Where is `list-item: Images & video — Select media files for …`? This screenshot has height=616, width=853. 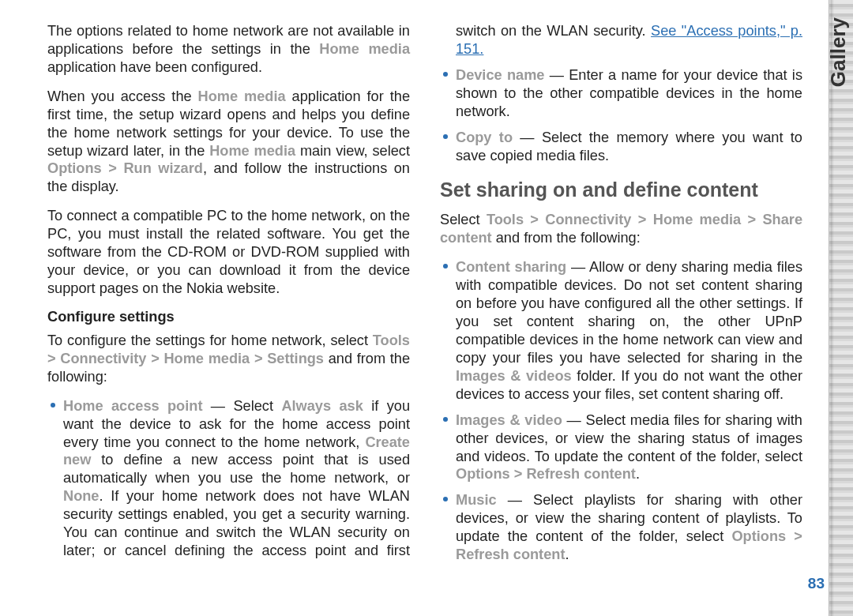 list-item: Images & video — Select media files for … is located at coordinates (629, 448).